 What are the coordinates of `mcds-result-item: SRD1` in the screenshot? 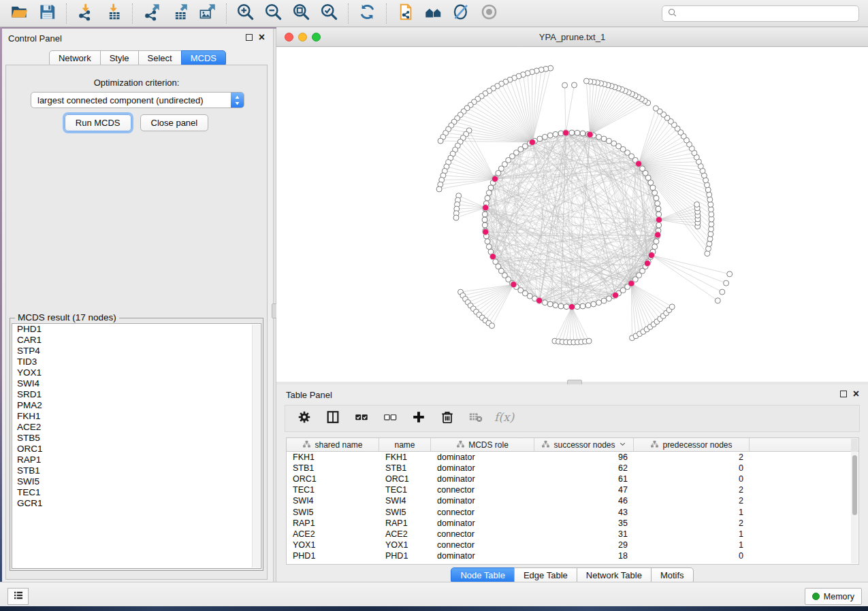 It's located at (136, 395).